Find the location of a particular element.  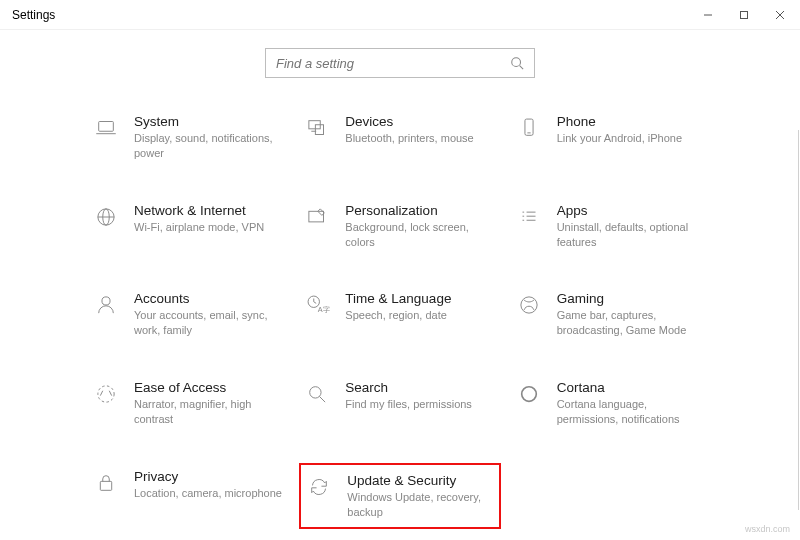

search-icon is located at coordinates (517, 63).